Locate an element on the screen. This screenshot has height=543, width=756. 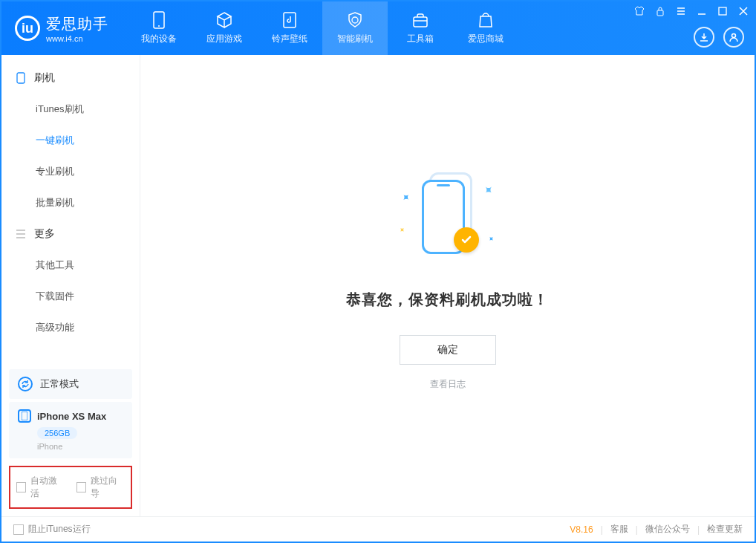
logo-area: iu 爱思助手 www.i4.cn is located at coordinates (60, 28).